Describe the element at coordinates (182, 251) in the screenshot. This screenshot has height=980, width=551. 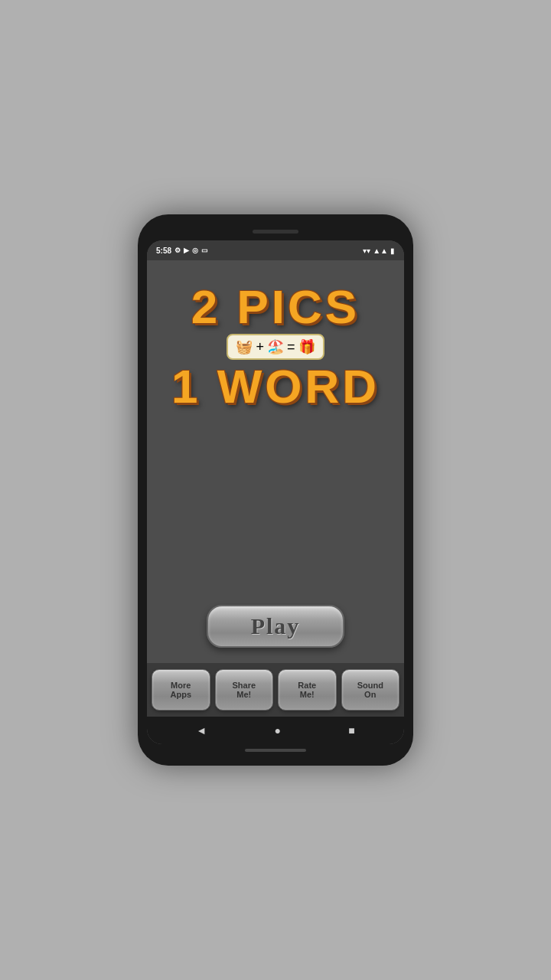
I see `status-left: 5:58 ⚙ ▶ ◎ ▭` at that location.